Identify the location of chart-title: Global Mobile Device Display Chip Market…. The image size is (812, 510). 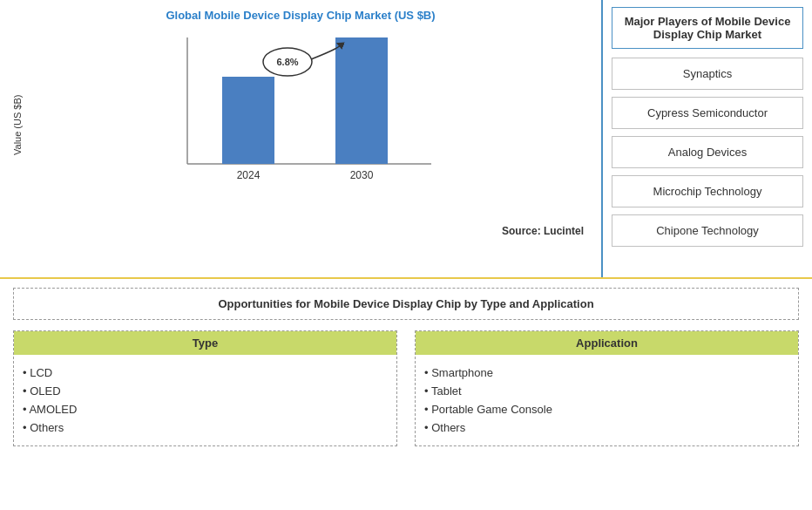
(301, 16).